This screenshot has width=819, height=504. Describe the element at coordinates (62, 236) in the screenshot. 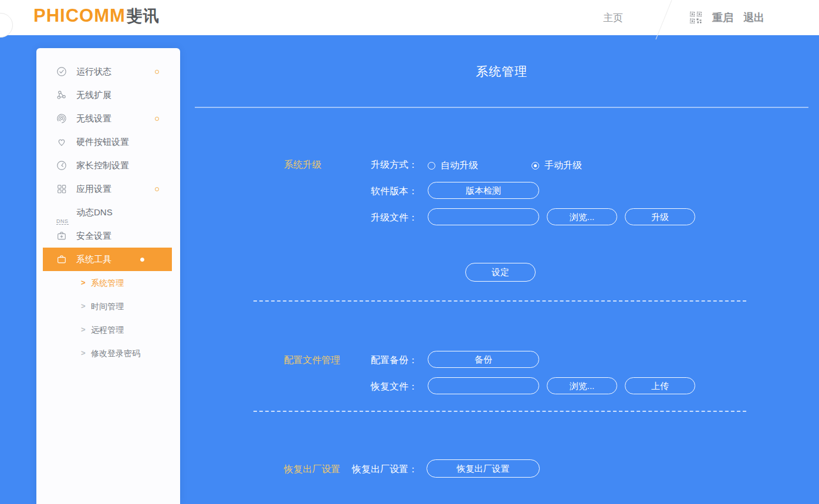

I see `security-kit-icon` at that location.